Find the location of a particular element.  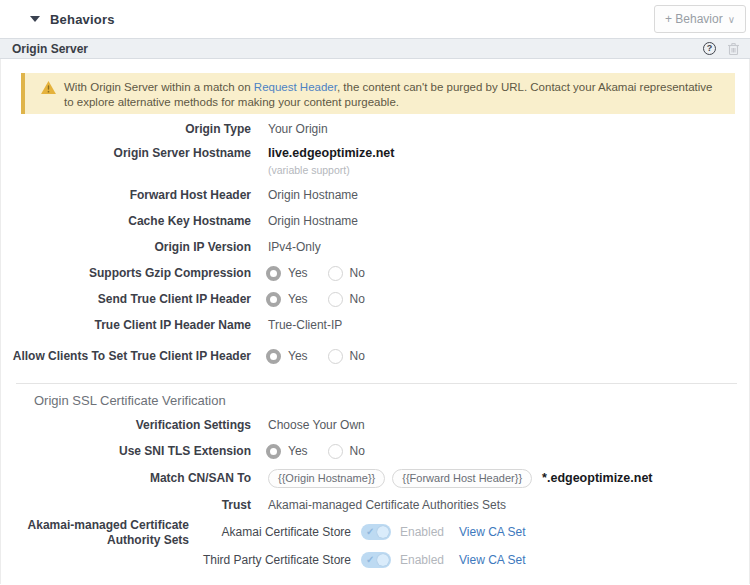

row-match-cn-san: Match CN/SAN To {{Origin Hostname}} {{Fo… is located at coordinates (375, 478).